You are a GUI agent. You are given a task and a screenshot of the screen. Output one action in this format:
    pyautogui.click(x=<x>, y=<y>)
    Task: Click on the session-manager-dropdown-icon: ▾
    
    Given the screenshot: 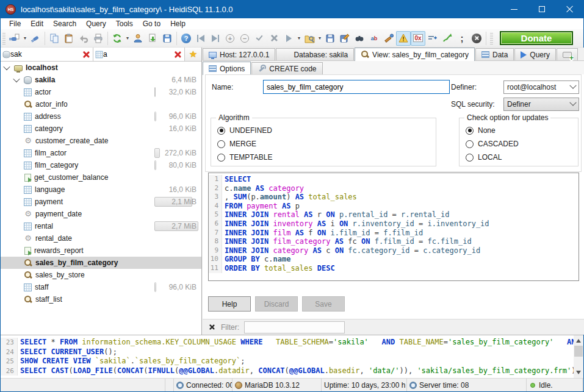 What is the action you would take?
    pyautogui.click(x=25, y=38)
    